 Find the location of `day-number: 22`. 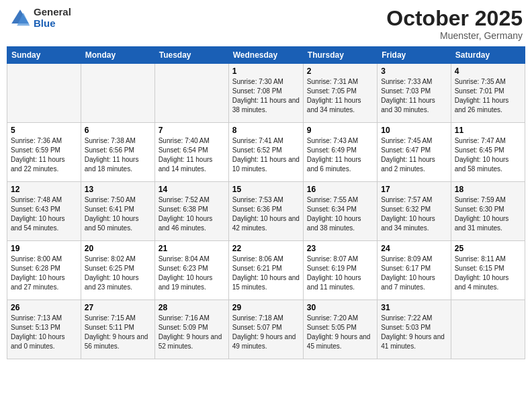

day-number: 22 is located at coordinates (266, 248).